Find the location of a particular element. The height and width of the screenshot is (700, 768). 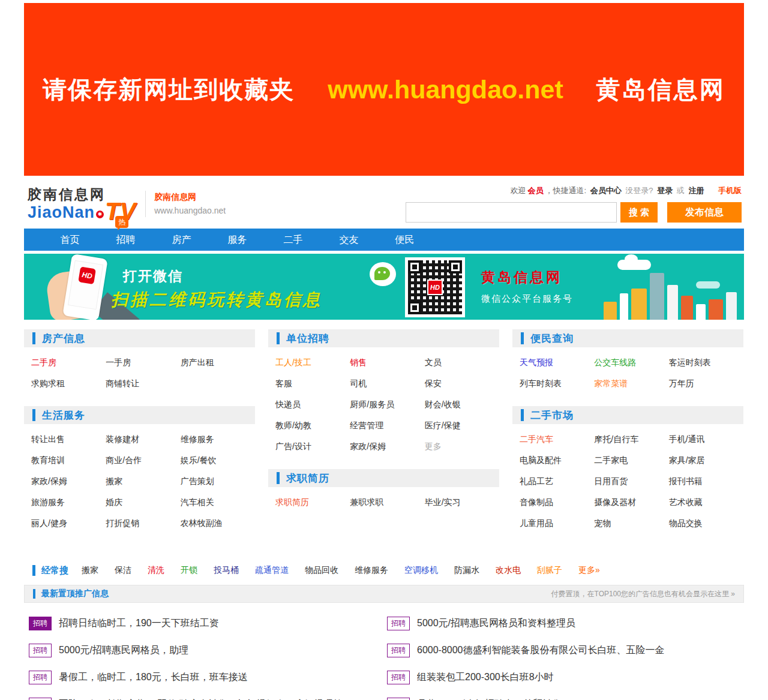

nav-item: 便民 is located at coordinates (404, 240).